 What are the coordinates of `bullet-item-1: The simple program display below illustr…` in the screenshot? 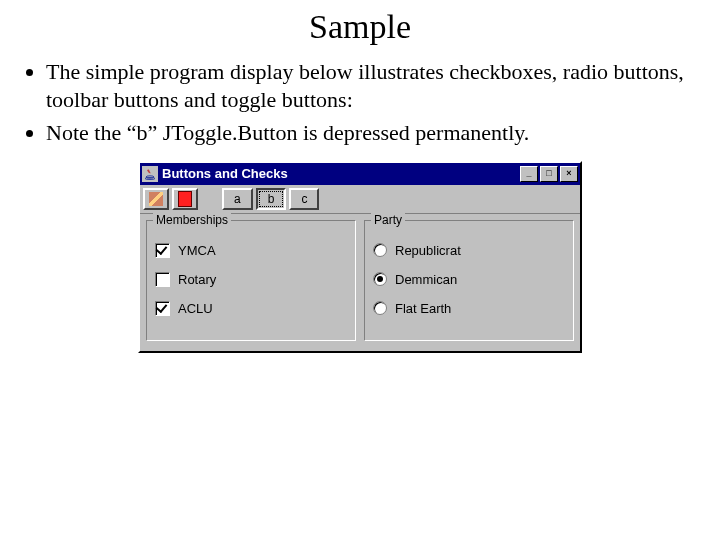 It's located at (373, 86).